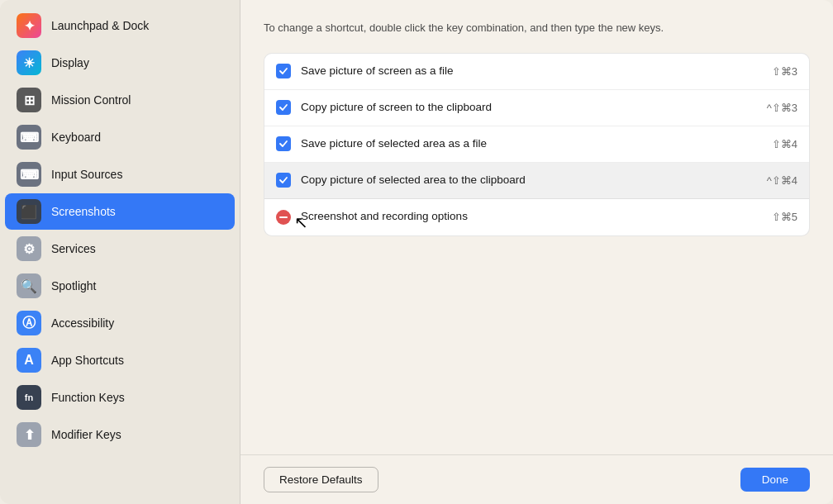 The width and height of the screenshot is (833, 504). Describe the element at coordinates (120, 174) in the screenshot. I see `sidebar-item-input: ⌨Input Sources` at that location.